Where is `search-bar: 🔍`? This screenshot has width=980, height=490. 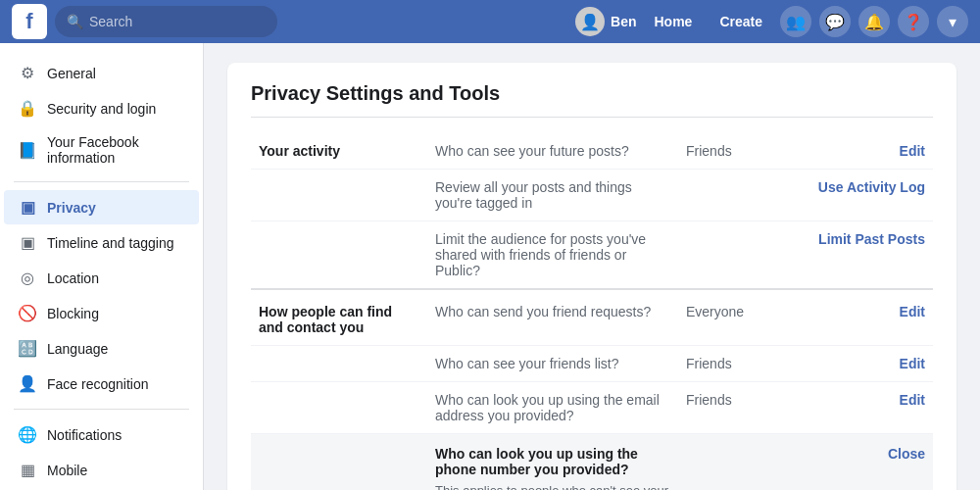
search-bar: 🔍 is located at coordinates (167, 22).